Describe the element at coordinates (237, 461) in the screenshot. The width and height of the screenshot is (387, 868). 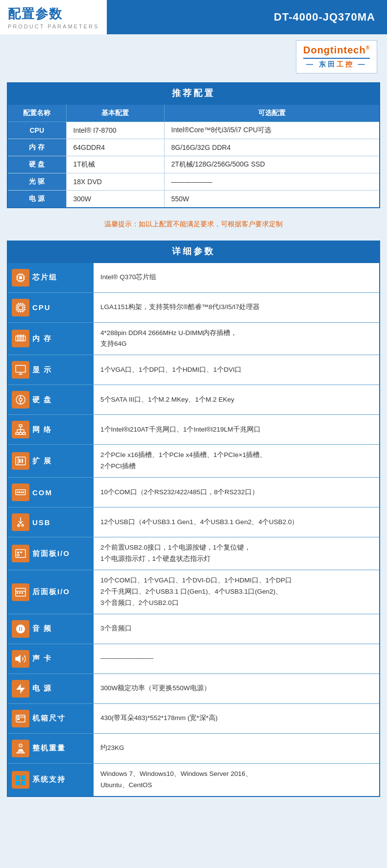
I see `detail-value-cell: 2个PCIe x16插槽、1个PCIe x4插槽、1个PCIe×1插槽、2个PC…` at that location.